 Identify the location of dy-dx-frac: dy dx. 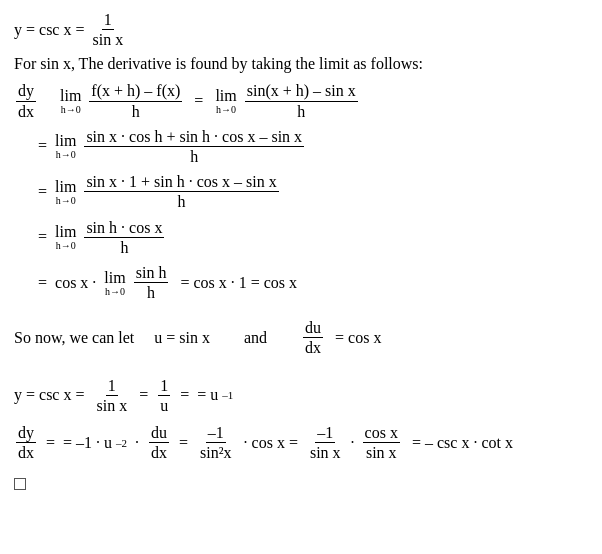
(26, 100).